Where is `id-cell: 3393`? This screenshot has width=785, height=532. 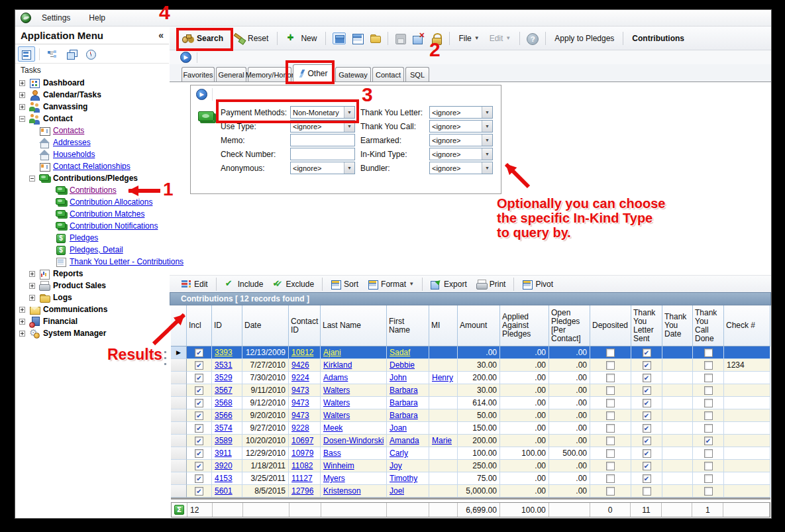 id-cell: 3393 is located at coordinates (227, 352).